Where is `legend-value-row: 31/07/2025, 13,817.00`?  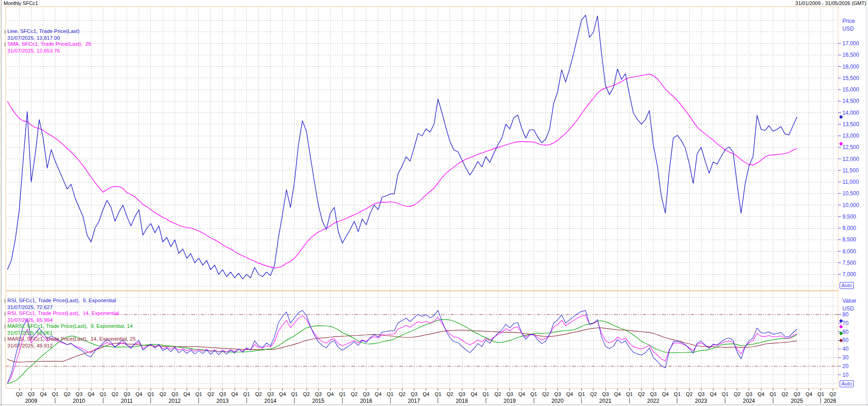 legend-value-row: 31/07/2025, 13,817.00 is located at coordinates (49, 38).